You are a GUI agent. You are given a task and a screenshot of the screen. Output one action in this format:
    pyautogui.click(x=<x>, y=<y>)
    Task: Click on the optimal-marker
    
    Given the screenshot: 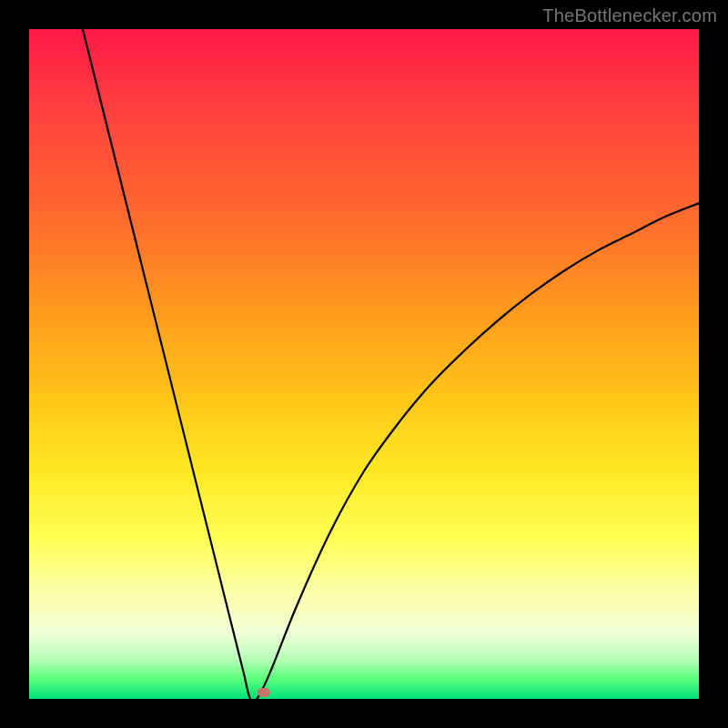 What is the action you would take?
    pyautogui.click(x=264, y=693)
    